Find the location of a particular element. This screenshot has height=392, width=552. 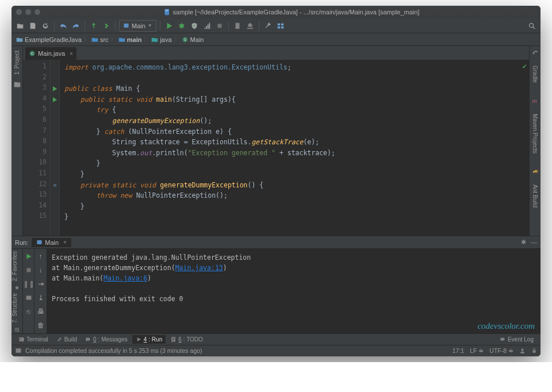

line-gutter: 123456789101112131415 is located at coordinates (37, 148).